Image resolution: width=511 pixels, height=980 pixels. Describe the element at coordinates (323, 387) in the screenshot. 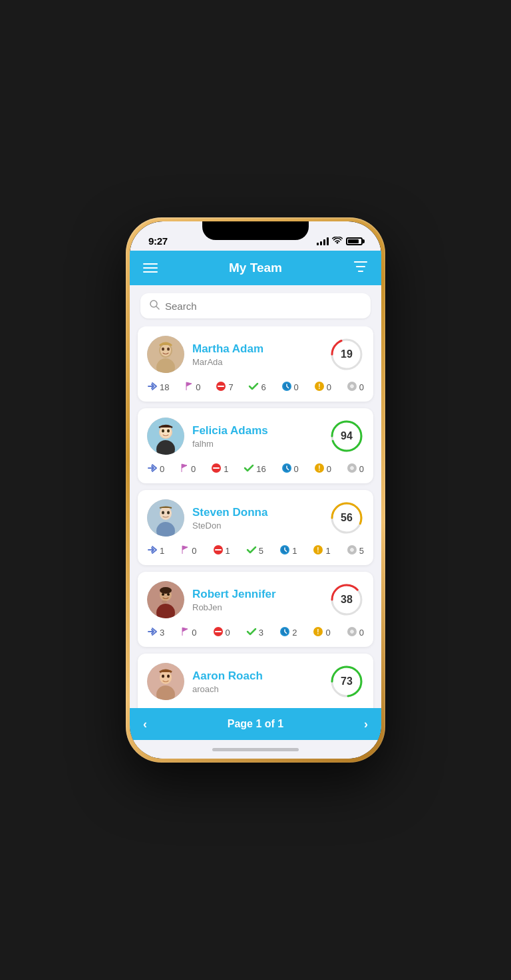

I see `stat-warning-martha: ! 0` at that location.